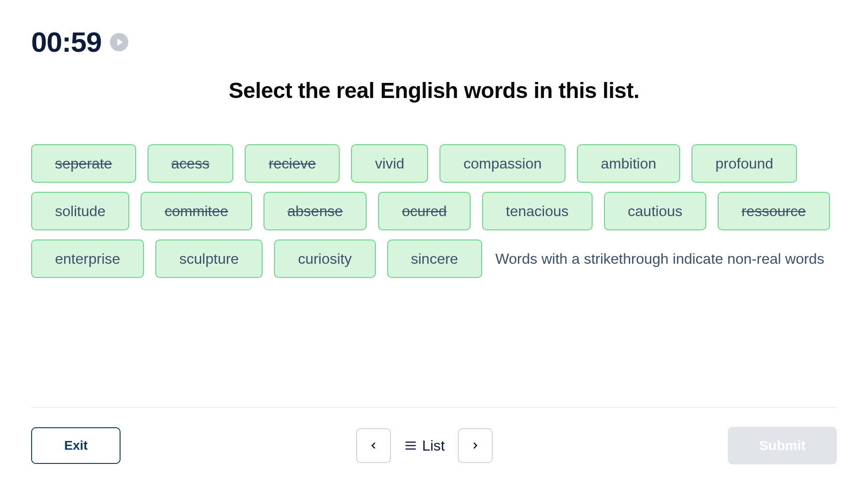 The width and height of the screenshot is (868, 490). What do you see at coordinates (424, 446) in the screenshot?
I see `nav-center: List` at bounding box center [424, 446].